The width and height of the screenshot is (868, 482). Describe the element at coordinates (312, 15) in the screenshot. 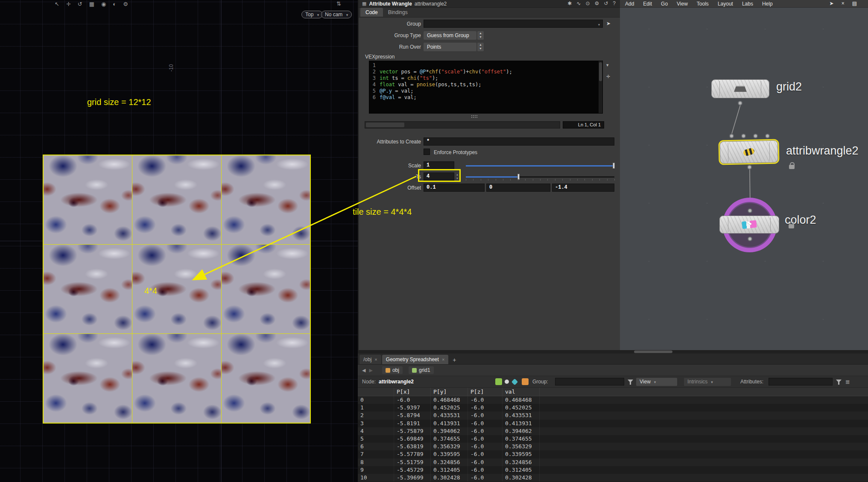

I see `view-orientation-pill: Top` at that location.